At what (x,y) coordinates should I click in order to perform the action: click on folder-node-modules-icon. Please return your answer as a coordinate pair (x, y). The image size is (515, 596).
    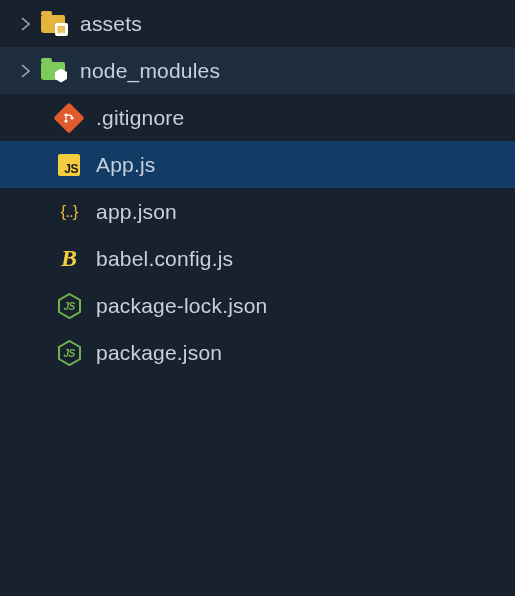
    Looking at the image, I should click on (53, 71).